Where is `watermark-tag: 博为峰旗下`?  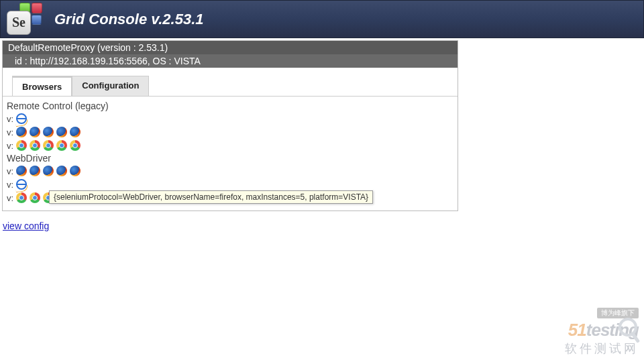
watermark-tag: 博为峰旗下 is located at coordinates (618, 313).